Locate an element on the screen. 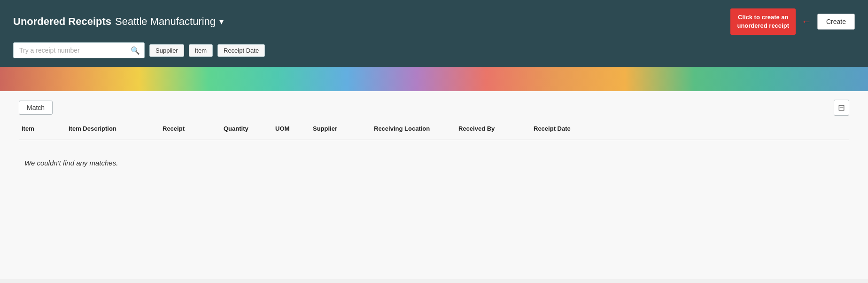 This screenshot has width=868, height=283. chevron-down-icon: ▾ is located at coordinates (222, 22).